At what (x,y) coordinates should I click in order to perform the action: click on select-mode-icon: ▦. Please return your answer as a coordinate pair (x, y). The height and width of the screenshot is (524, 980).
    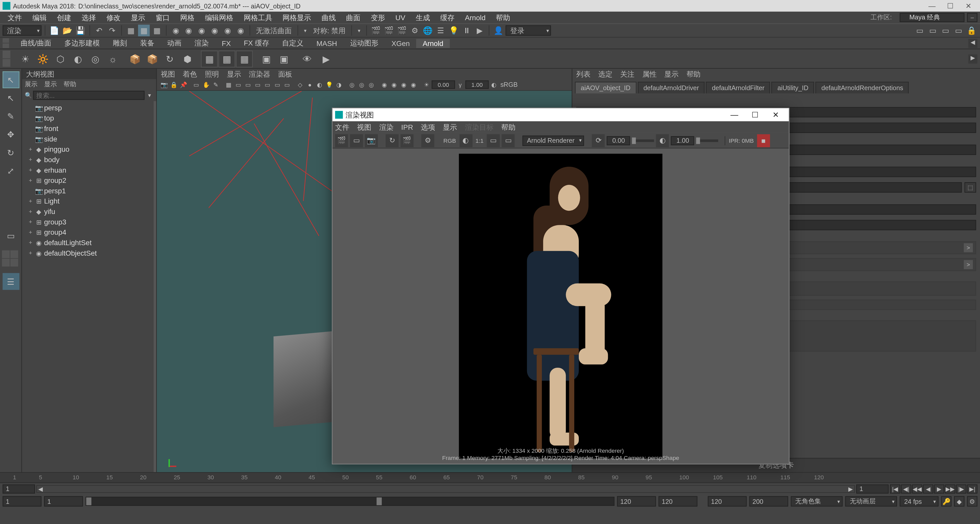
    Looking at the image, I should click on (131, 30).